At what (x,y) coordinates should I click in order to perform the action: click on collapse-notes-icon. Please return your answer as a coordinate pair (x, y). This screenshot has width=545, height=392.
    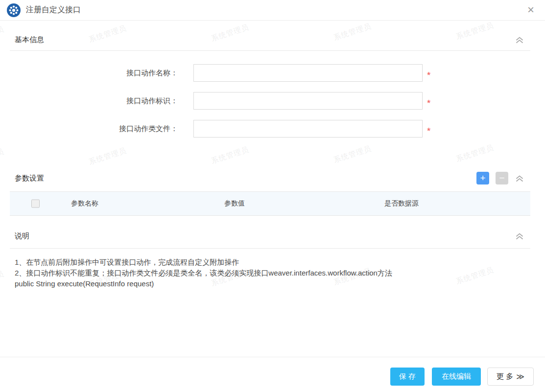
    Looking at the image, I should click on (520, 236).